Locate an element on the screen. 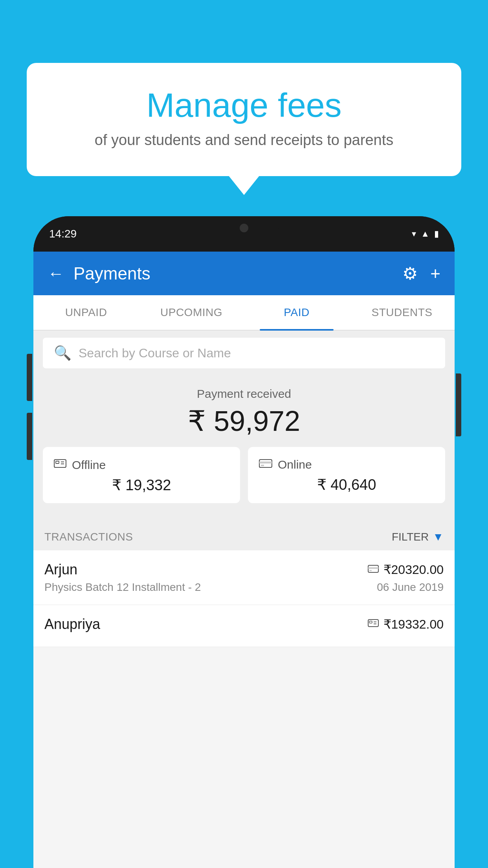  header-left: ← Payments is located at coordinates (99, 274).